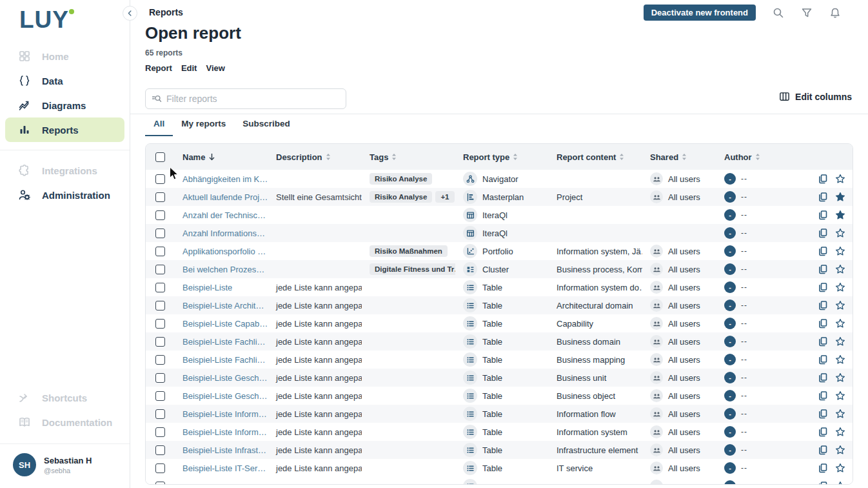  I want to click on report-name-link: Anzahl Informationssy…, so click(226, 234).